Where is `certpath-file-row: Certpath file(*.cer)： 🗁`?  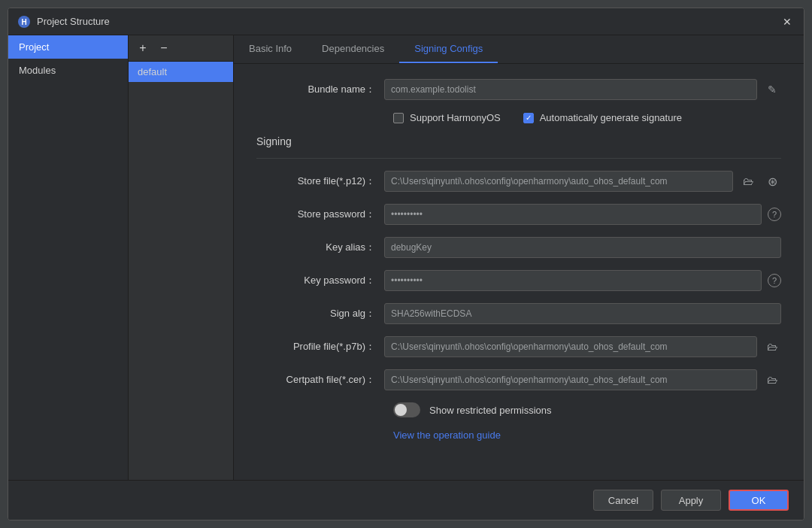 certpath-file-row: Certpath file(*.cer)： 🗁 is located at coordinates (519, 380).